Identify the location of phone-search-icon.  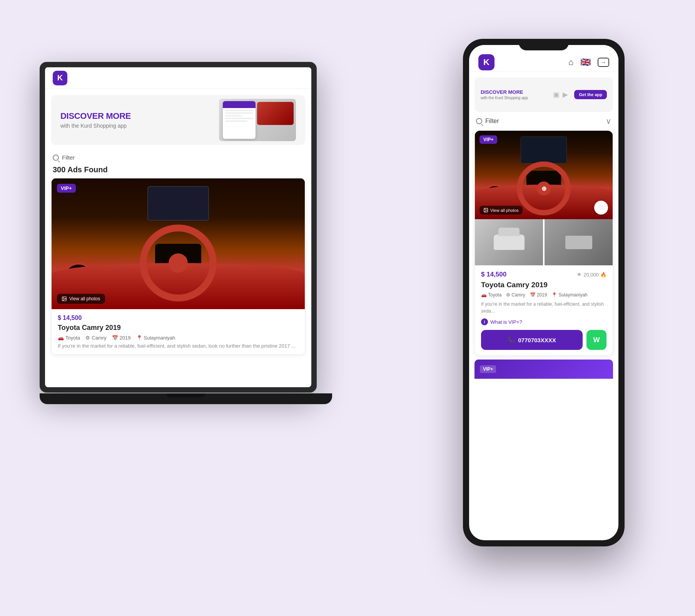
(479, 121).